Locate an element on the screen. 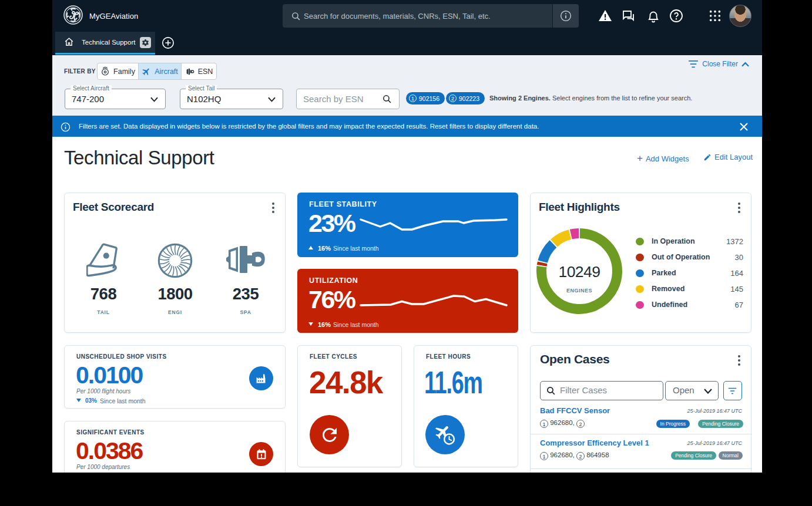 Image resolution: width=812 pixels, height=506 pixels. svg-text: 10249 is located at coordinates (579, 272).